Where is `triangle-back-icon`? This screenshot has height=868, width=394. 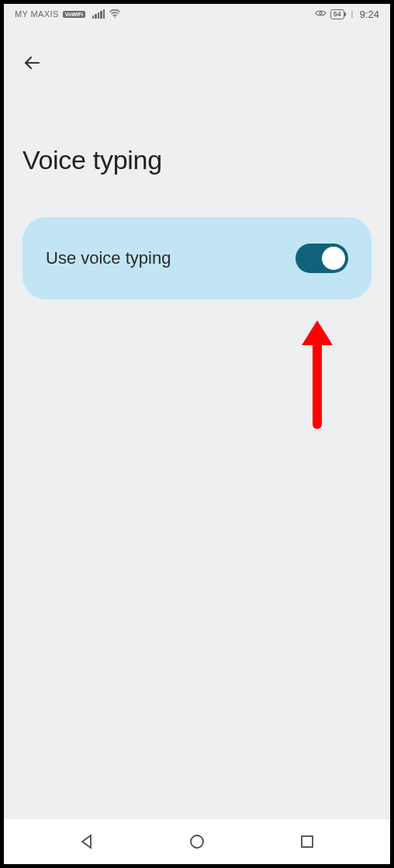
triangle-back-icon is located at coordinates (87, 842).